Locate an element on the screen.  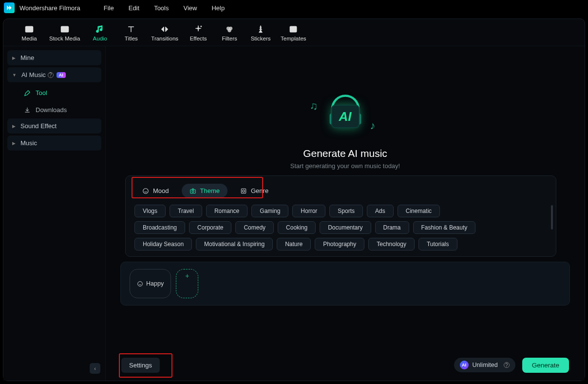
music-note-icon: ♫ is located at coordinates (314, 106).